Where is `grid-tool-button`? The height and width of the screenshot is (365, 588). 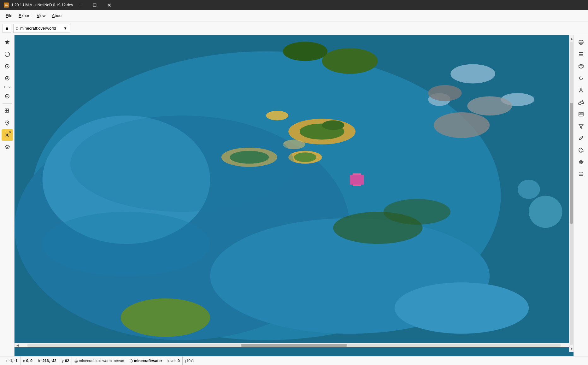 grid-tool-button is located at coordinates (7, 111).